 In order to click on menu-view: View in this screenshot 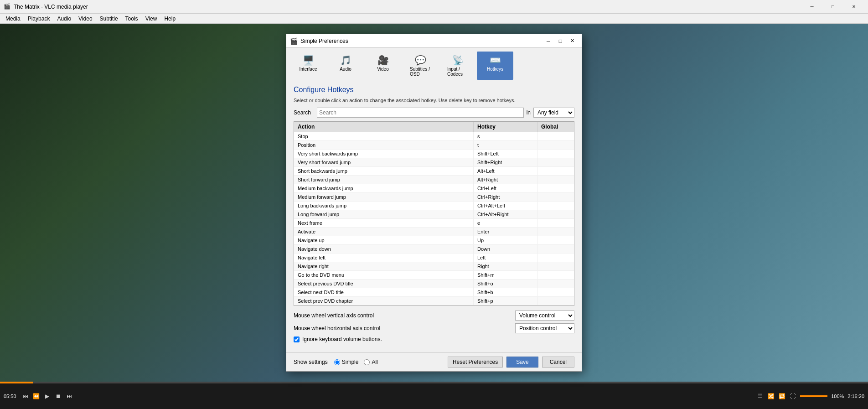, I will do `click(151, 19)`.